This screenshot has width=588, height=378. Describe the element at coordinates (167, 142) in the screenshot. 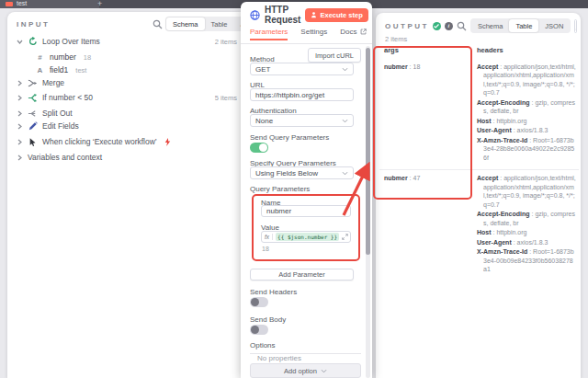

I see `bolt-icon` at that location.